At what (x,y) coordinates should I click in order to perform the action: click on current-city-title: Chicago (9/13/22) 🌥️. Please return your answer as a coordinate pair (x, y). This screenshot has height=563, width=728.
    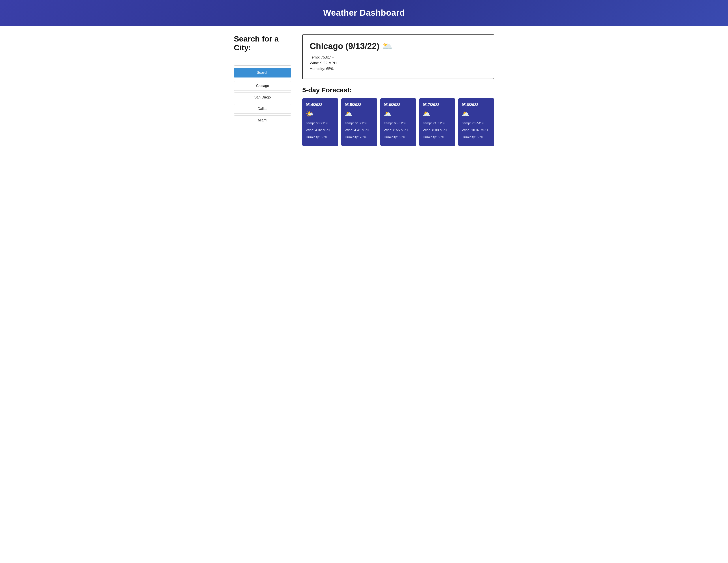
    Looking at the image, I should click on (398, 46).